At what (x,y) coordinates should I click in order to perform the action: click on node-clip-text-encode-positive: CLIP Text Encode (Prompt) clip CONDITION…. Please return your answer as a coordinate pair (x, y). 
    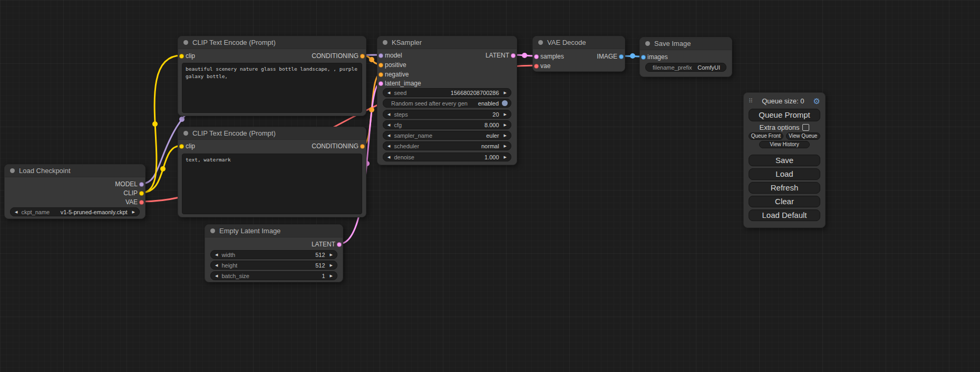
    Looking at the image, I should click on (272, 76).